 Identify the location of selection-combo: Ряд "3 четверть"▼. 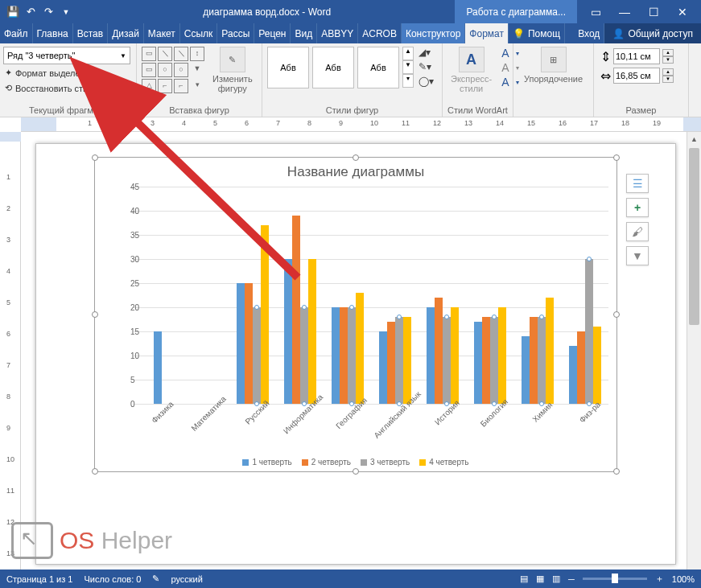
(67, 56).